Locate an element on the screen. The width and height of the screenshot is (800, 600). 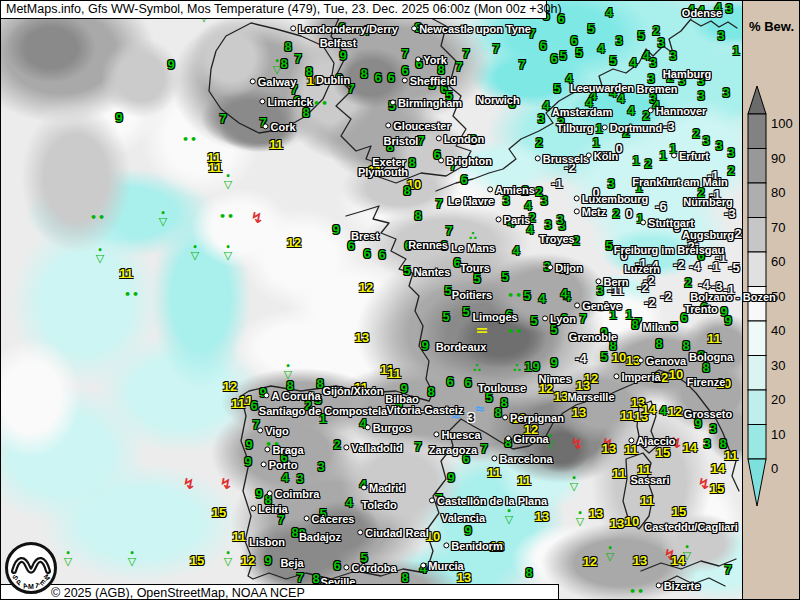
mediterranean-coast is located at coordinates (582, 472).